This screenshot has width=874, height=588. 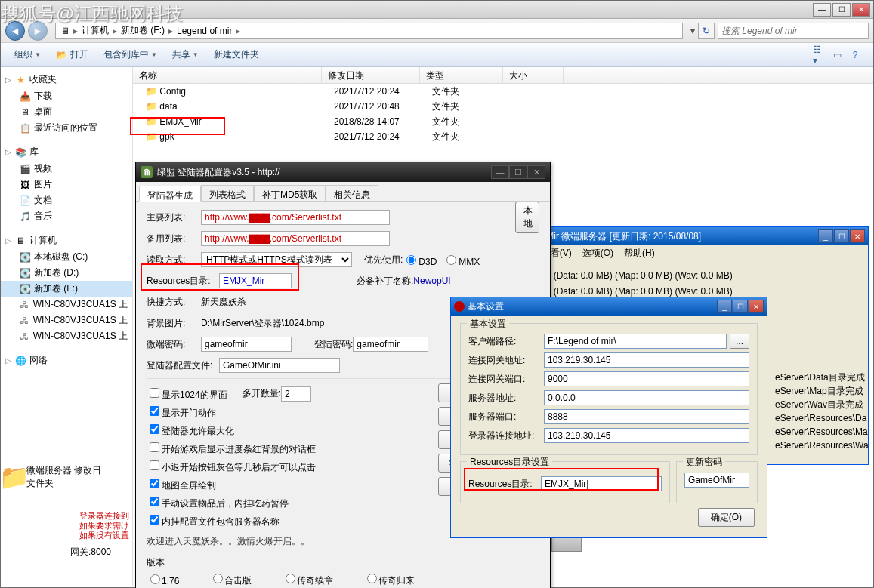 What do you see at coordinates (295, 217) in the screenshot?
I see `main-list-input` at bounding box center [295, 217].